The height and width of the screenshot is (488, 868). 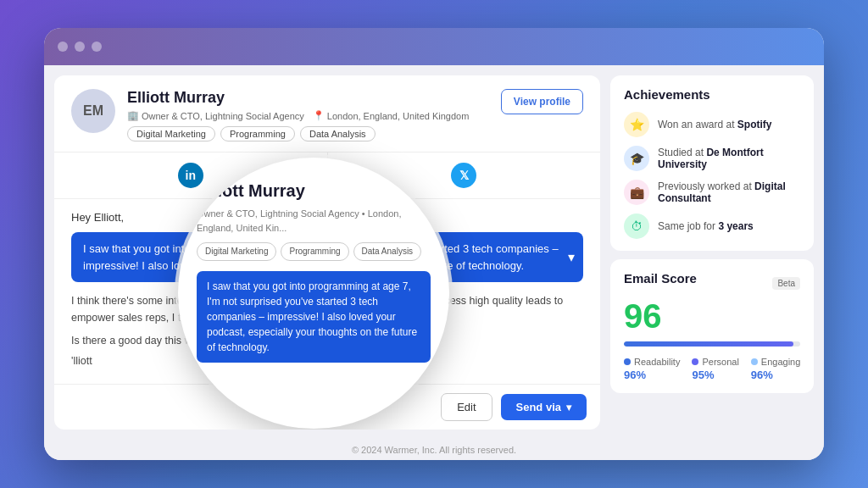 What do you see at coordinates (712, 344) in the screenshot?
I see `score-bar` at bounding box center [712, 344].